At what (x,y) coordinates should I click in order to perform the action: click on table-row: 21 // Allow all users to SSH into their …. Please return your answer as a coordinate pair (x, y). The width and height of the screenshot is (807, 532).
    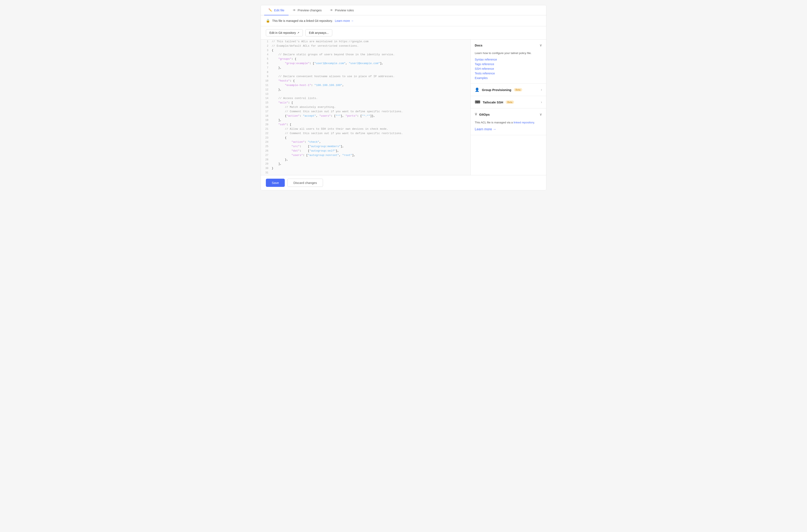
    Looking at the image, I should click on (366, 129).